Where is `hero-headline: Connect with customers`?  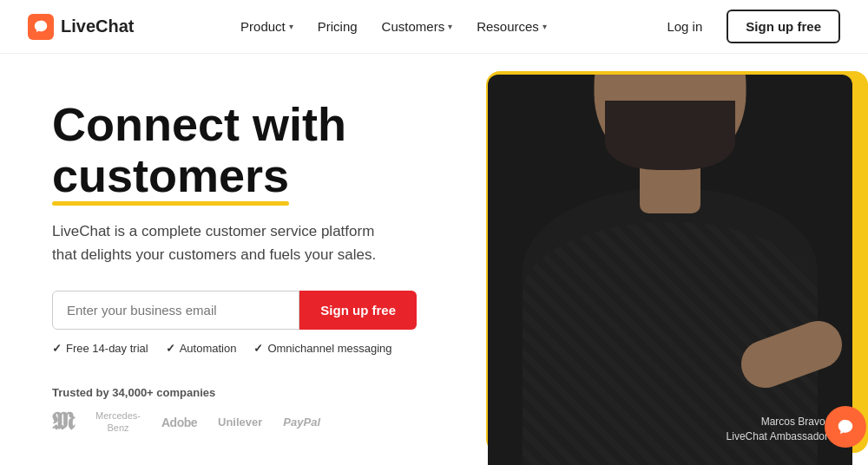
hero-headline: Connect with customers is located at coordinates (234, 151).